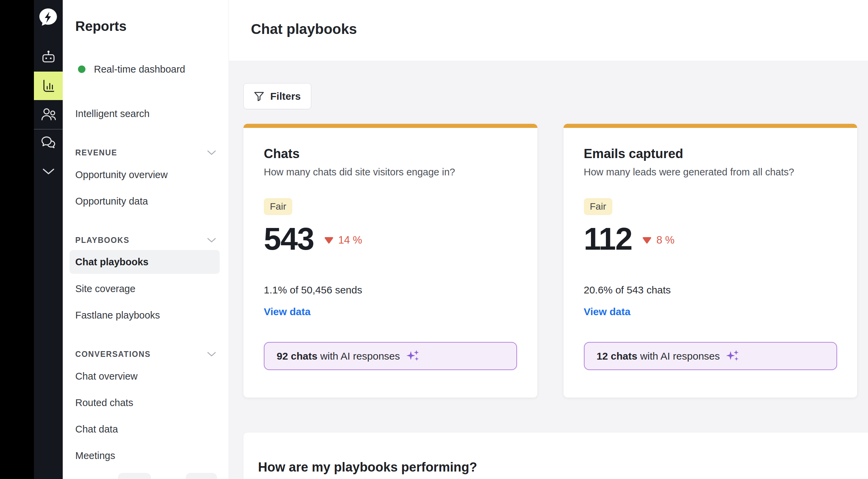 The width and height of the screenshot is (868, 479). Describe the element at coordinates (152, 26) in the screenshot. I see `sidebar-title: Reports` at that location.